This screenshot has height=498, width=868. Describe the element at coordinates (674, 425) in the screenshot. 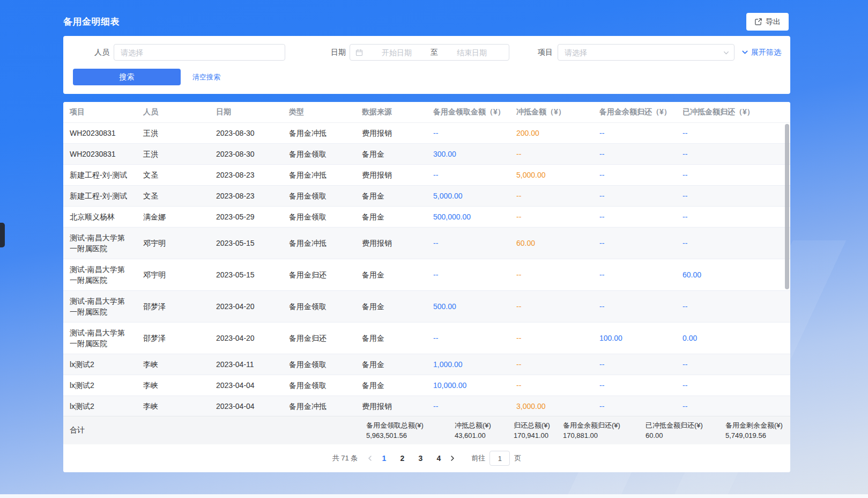

I see `summary-item-label: 已冲抵金额归还(¥)` at that location.